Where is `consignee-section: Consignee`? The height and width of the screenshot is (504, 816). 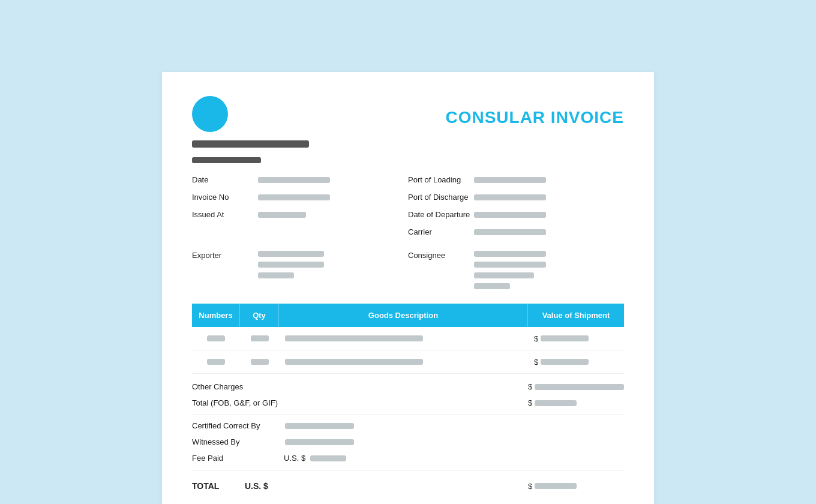 consignee-section: Consignee is located at coordinates (516, 271).